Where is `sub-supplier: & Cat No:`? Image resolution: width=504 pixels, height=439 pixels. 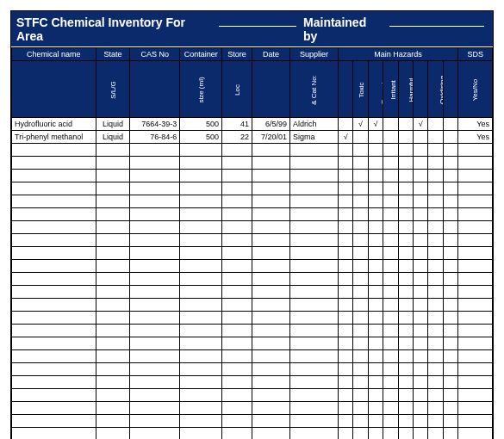 sub-supplier: & Cat No: is located at coordinates (314, 90).